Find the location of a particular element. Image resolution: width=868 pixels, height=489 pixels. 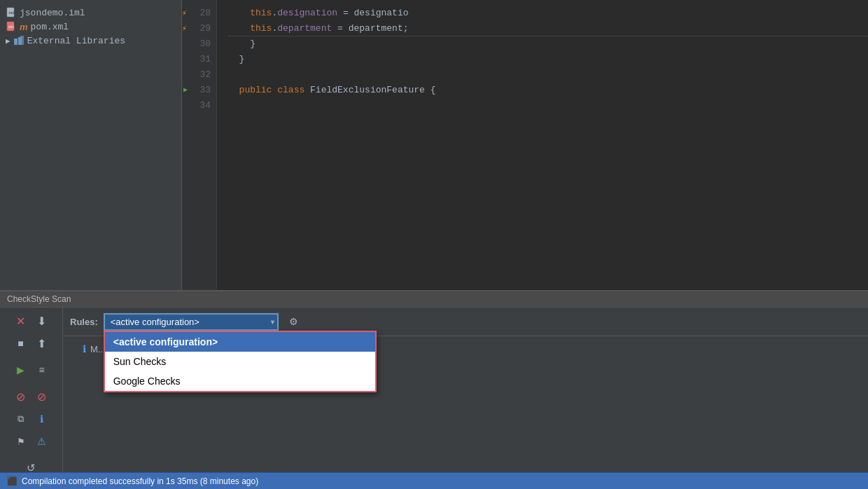

warning-icon-28: ⚡ is located at coordinates (185, 13).